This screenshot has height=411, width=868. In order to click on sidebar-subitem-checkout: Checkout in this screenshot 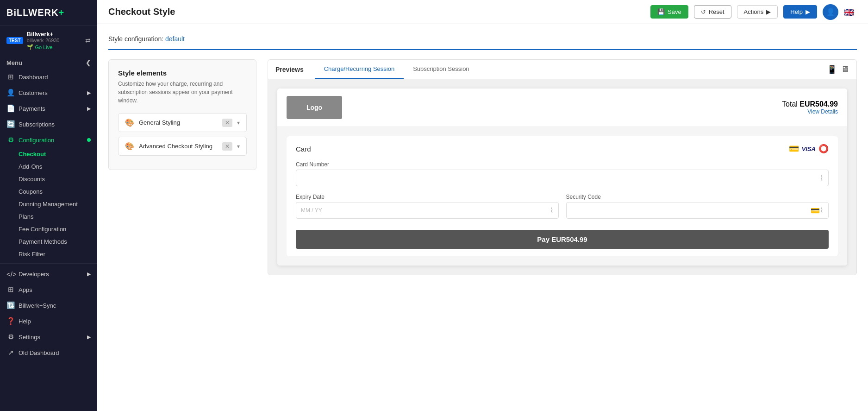, I will do `click(49, 154)`.